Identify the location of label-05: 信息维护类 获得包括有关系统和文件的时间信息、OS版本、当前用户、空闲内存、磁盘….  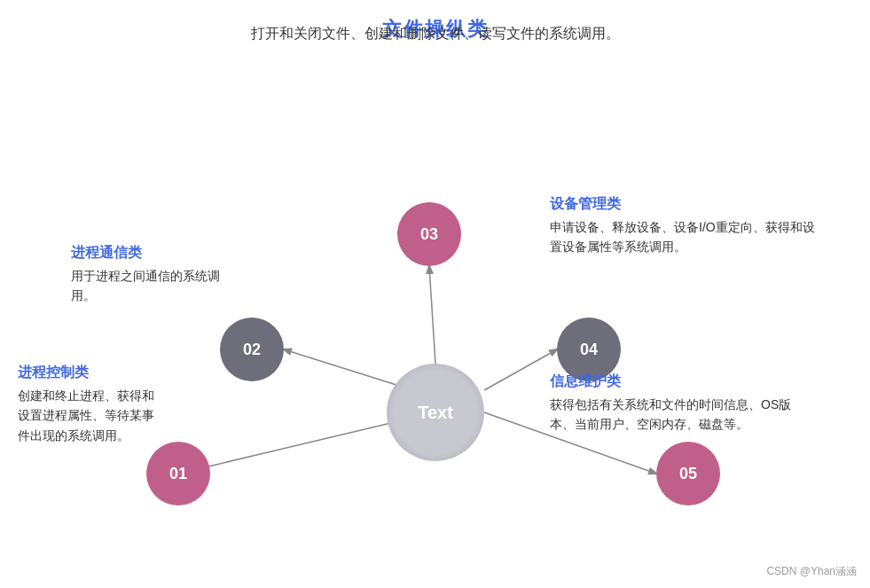
(683, 404).